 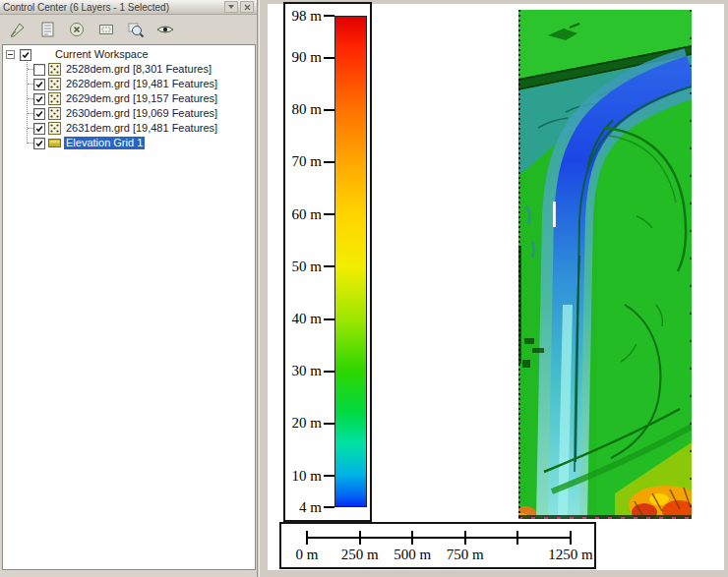 I want to click on close-button, so click(x=247, y=7).